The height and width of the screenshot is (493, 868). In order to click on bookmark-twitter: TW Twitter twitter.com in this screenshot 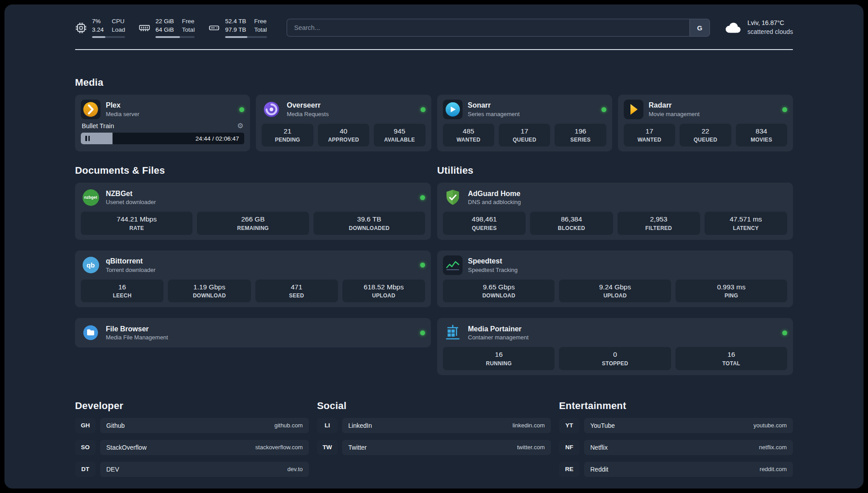, I will do `click(434, 447)`.